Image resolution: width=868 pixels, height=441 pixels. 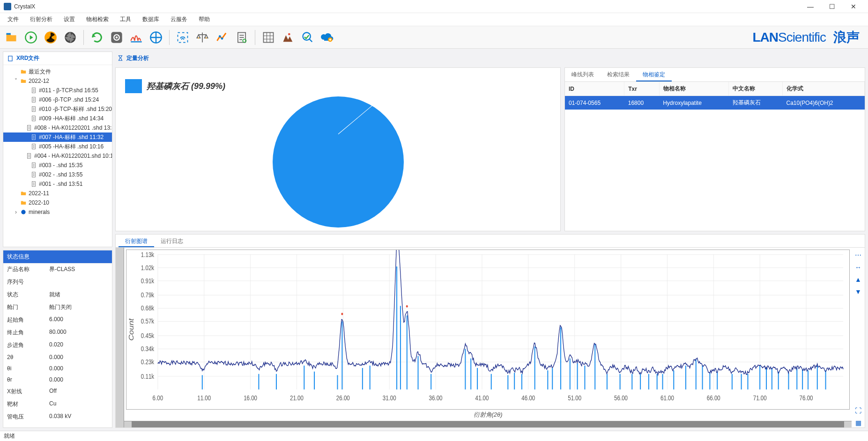 I want to click on menu-帮助: 帮助, so click(x=204, y=20).